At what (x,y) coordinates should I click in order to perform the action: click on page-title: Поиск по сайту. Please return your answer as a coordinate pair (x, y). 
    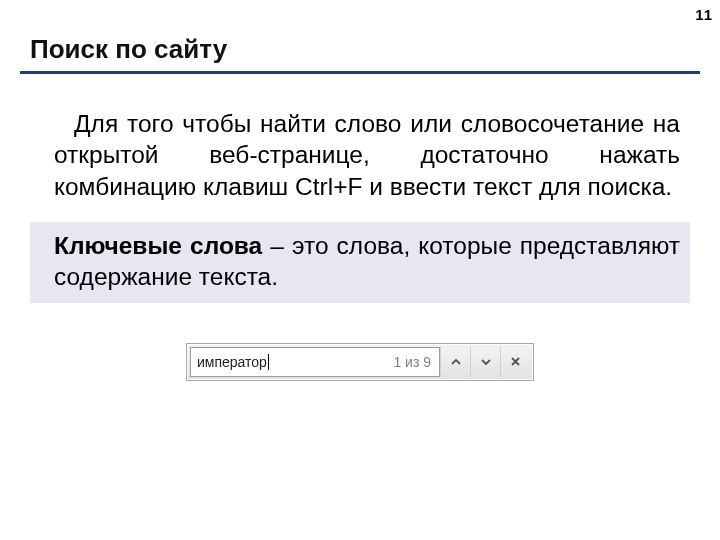
    Looking at the image, I should click on (360, 50).